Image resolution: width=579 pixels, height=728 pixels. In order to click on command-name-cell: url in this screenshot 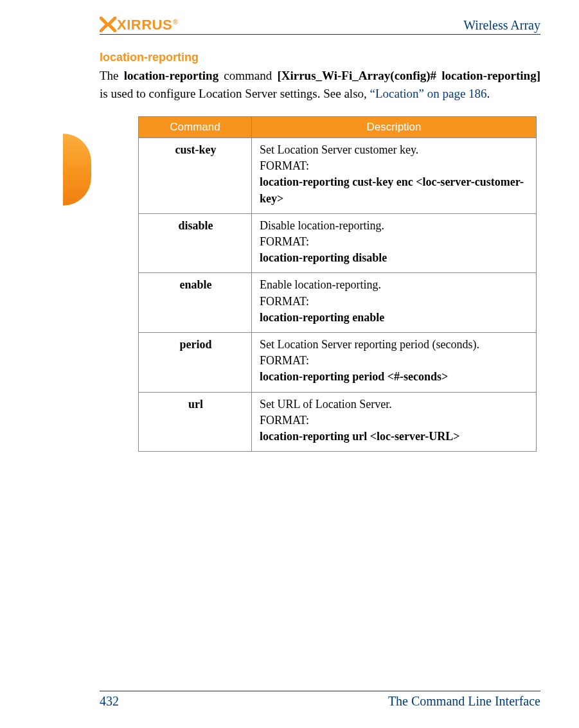, I will do `click(195, 422)`.